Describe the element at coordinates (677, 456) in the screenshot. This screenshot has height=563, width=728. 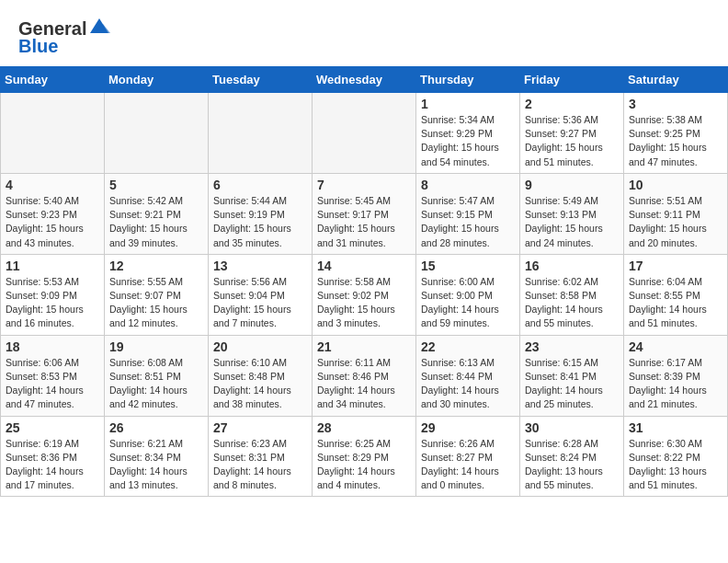
I see `calendar-day-cell: 31Sunrise: 6:30 AM Sunset: 8:22 PM Dayli…` at that location.